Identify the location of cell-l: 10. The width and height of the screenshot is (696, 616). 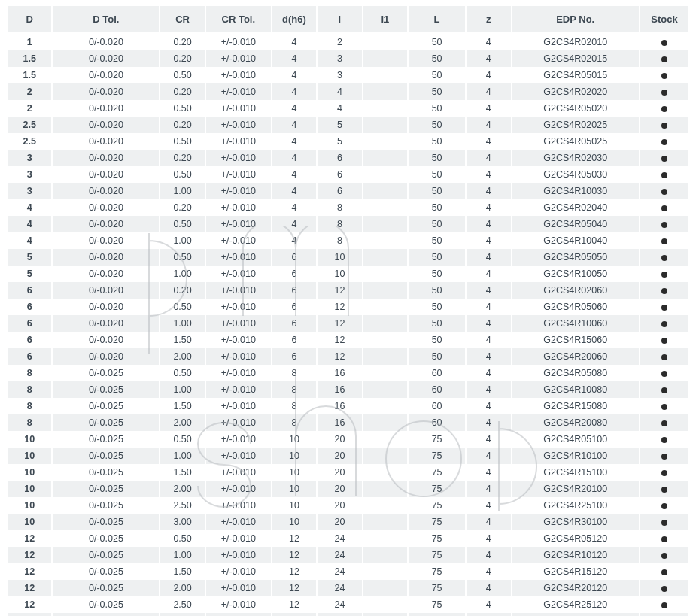
(339, 257).